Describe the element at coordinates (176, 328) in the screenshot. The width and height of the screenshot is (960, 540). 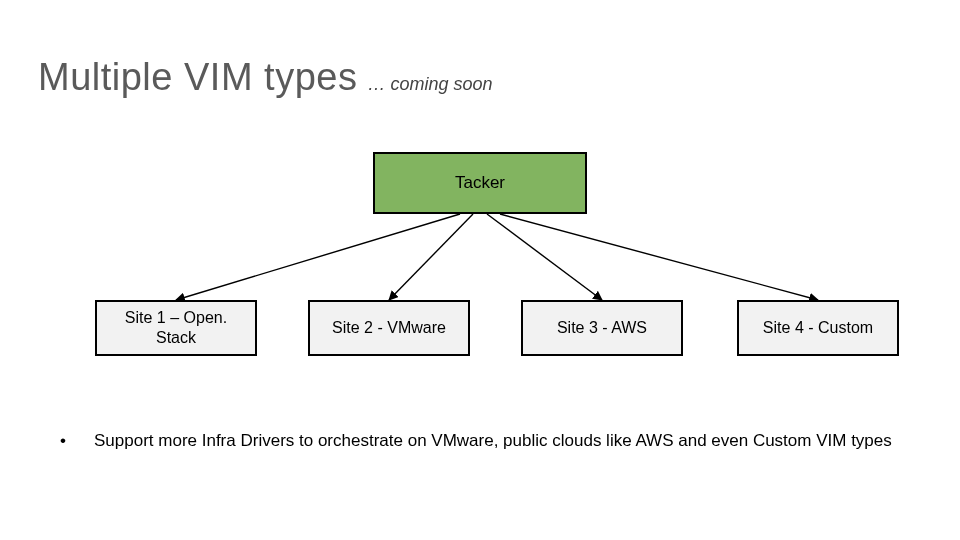
I see `site-label: Site 1 – Open. Stack` at that location.